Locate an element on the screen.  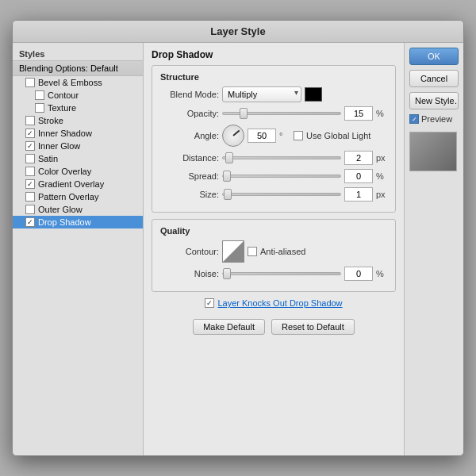
sidebar-item-satin: Satin is located at coordinates (78, 159).